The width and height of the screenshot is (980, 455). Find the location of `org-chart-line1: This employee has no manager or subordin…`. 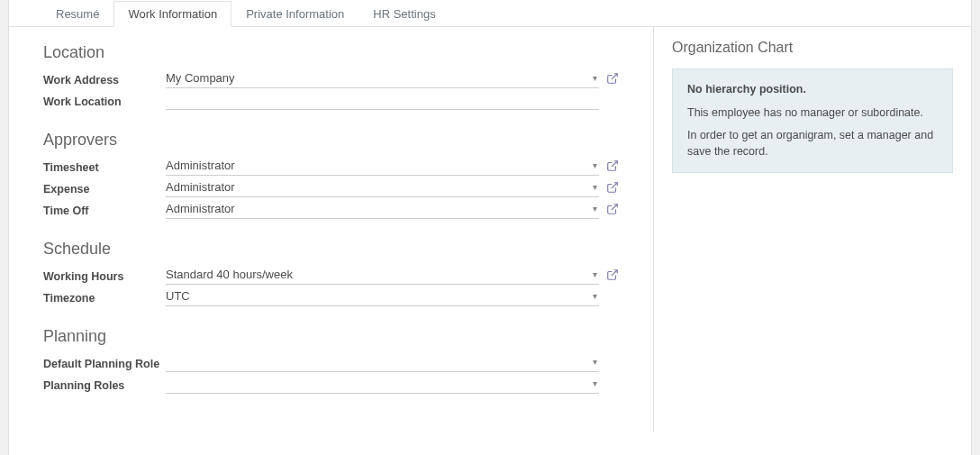

org-chart-line1: This employee has no manager or subordin… is located at coordinates (812, 114).